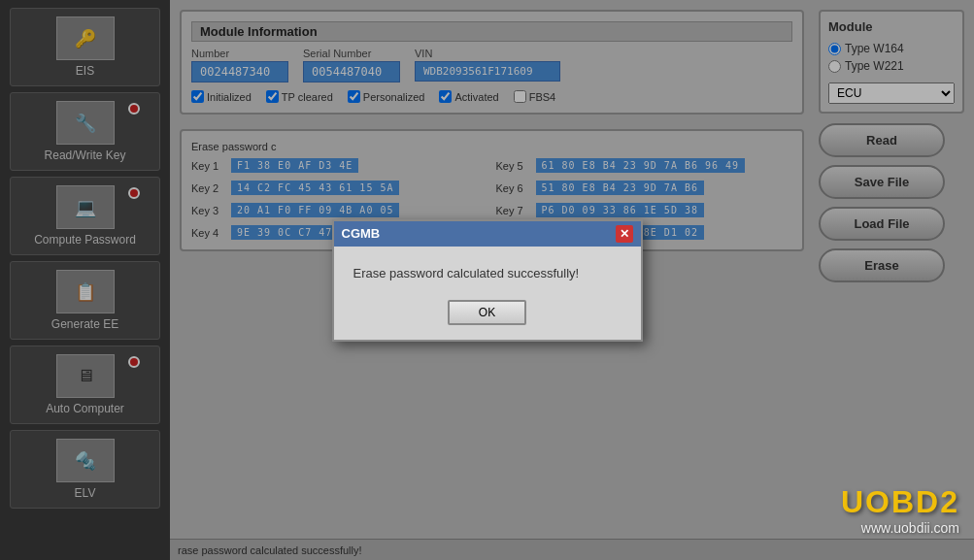 This screenshot has height=560, width=974. What do you see at coordinates (900, 503) in the screenshot?
I see `watermark-brand: UOBD2` at bounding box center [900, 503].